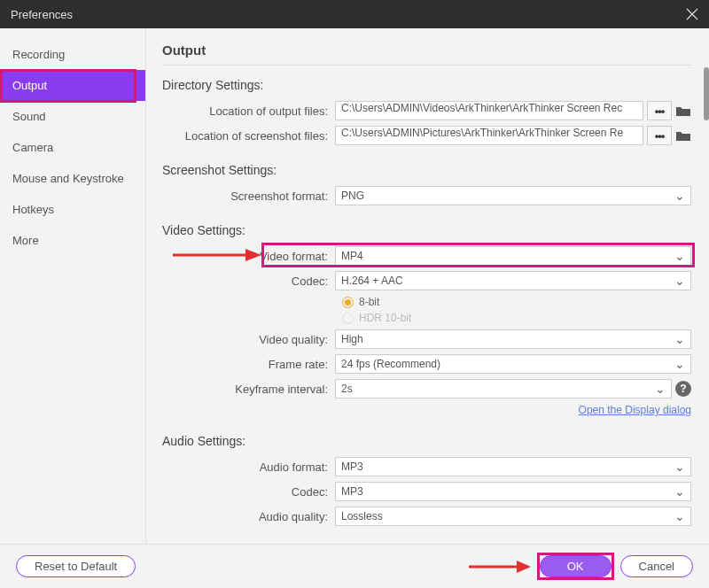  What do you see at coordinates (659, 135) in the screenshot?
I see `screenshot-path-browse-button: •••` at bounding box center [659, 135].